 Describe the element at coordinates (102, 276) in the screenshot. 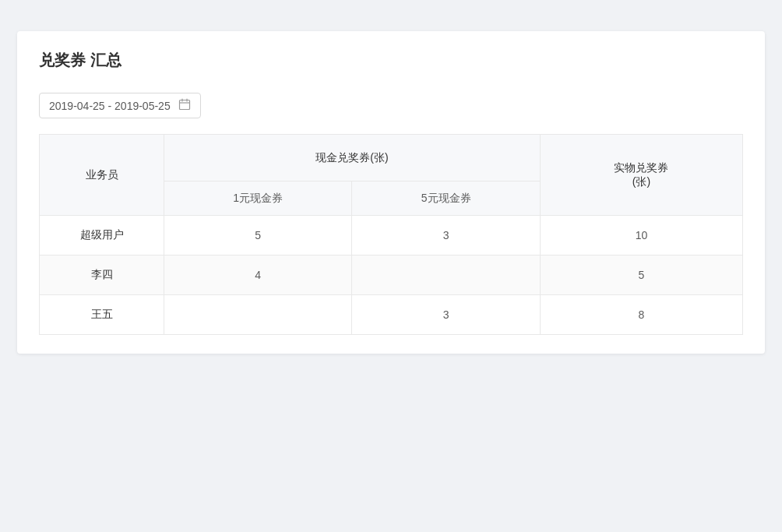

I see `cell-agent-1: 李四` at that location.